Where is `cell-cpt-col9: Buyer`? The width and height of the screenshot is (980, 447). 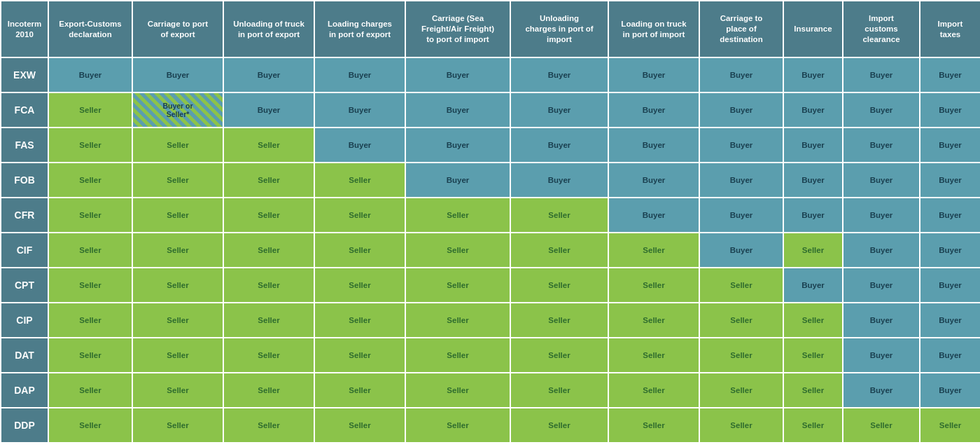
cell-cpt-col9: Buyer is located at coordinates (881, 285).